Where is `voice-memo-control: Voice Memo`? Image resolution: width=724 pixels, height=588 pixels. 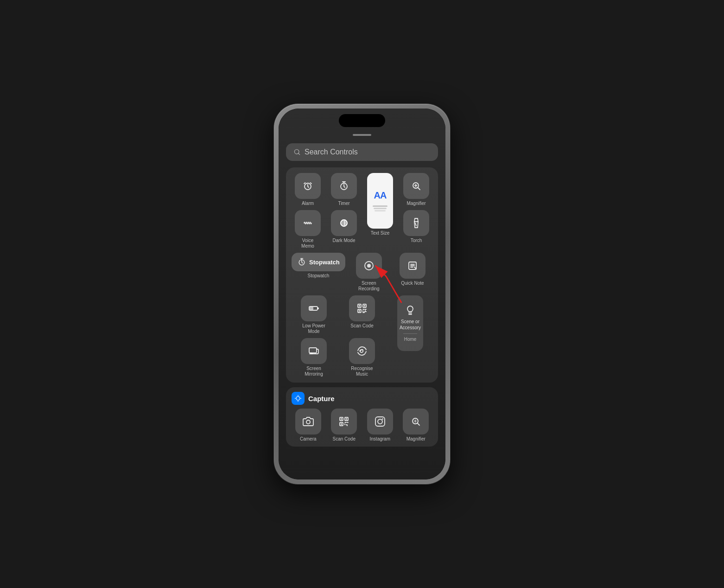 voice-memo-control: Voice Memo is located at coordinates (308, 230).